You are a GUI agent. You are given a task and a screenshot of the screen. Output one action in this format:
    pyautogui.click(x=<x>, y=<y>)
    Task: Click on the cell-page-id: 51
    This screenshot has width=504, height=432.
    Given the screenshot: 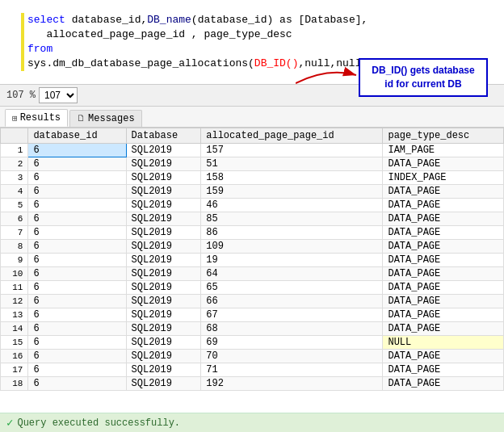 What is the action you would take?
    pyautogui.click(x=292, y=165)
    